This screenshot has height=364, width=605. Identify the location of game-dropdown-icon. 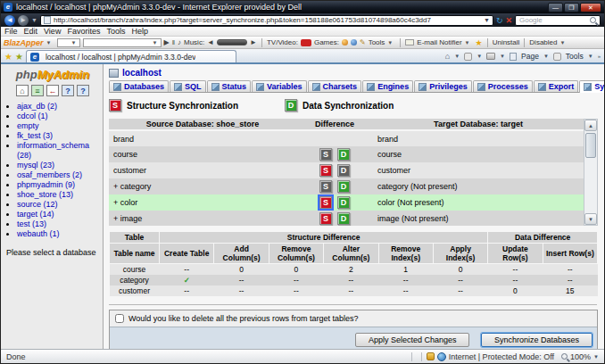
(353, 43).